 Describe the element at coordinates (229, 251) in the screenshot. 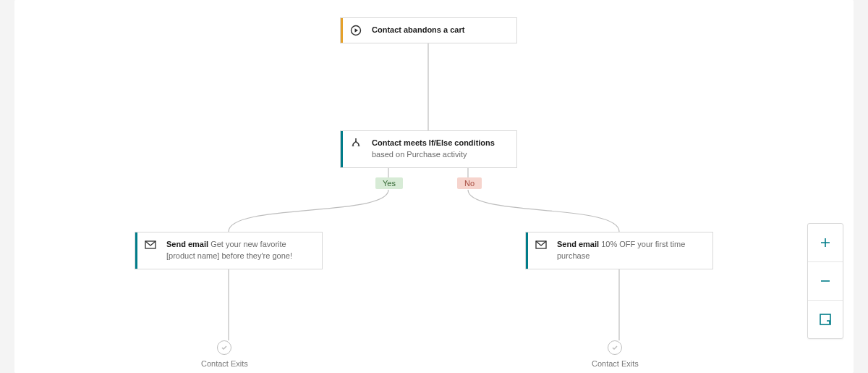

I see `email-yes-node: Send email Get your new favorite [produc…` at that location.